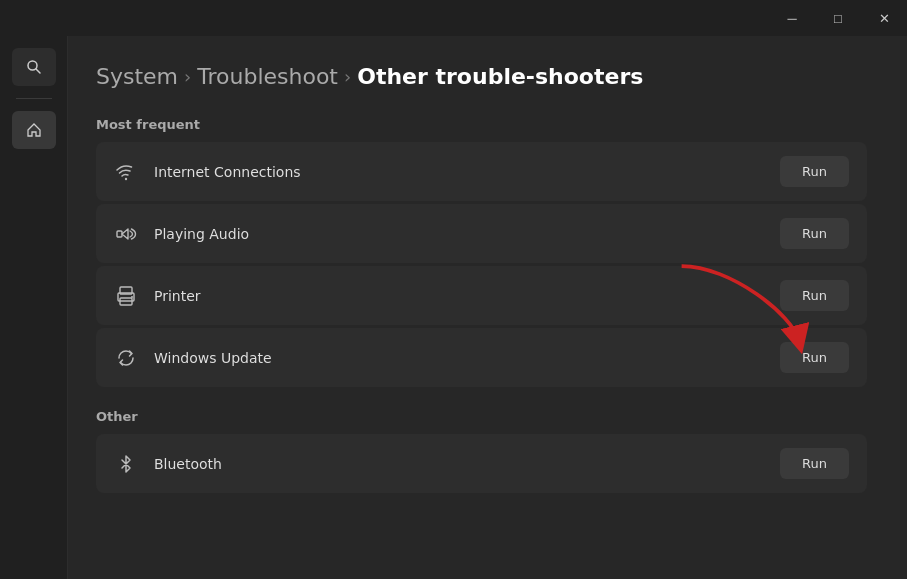  Describe the element at coordinates (814, 464) in the screenshot. I see `run-button-bluetooth: Run` at that location.